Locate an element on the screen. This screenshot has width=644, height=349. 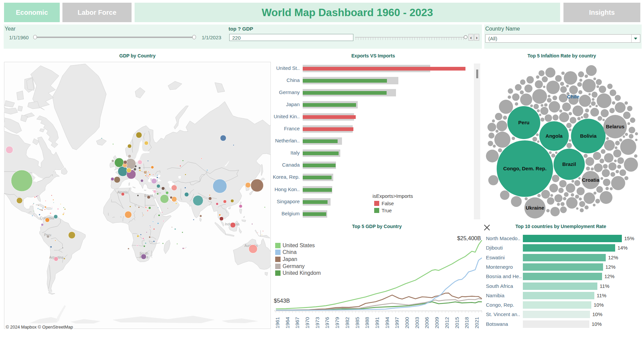
svg-text: Belarus is located at coordinates (615, 126).